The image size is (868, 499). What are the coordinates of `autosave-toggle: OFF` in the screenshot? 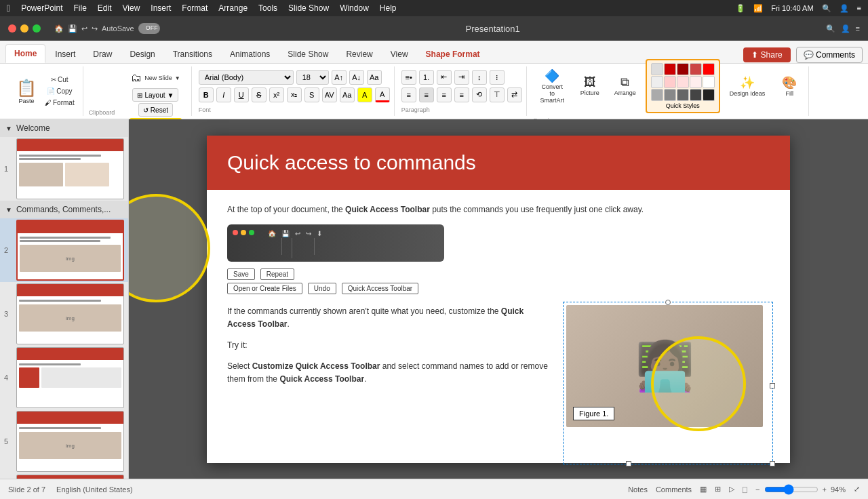 It's located at (149, 28).